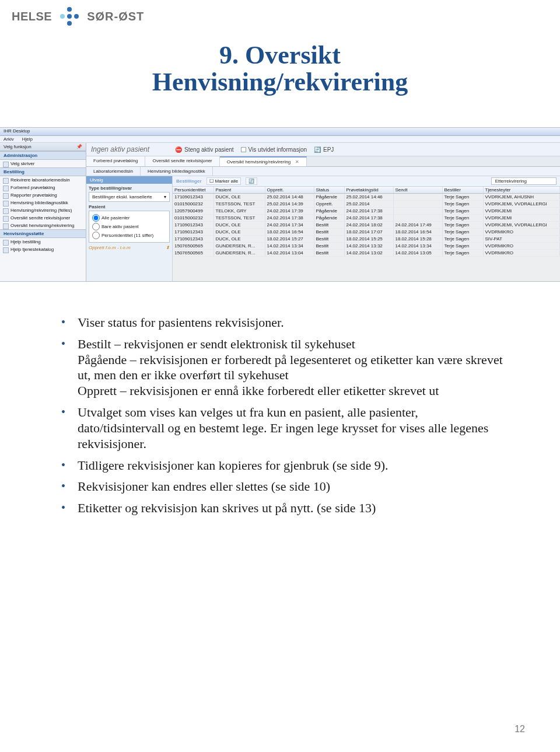 This screenshot has height=752, width=560. What do you see at coordinates (366, 190) in the screenshot?
I see `table-header-row: Personidentitet Pasient Opprett. Status …` at bounding box center [366, 190].